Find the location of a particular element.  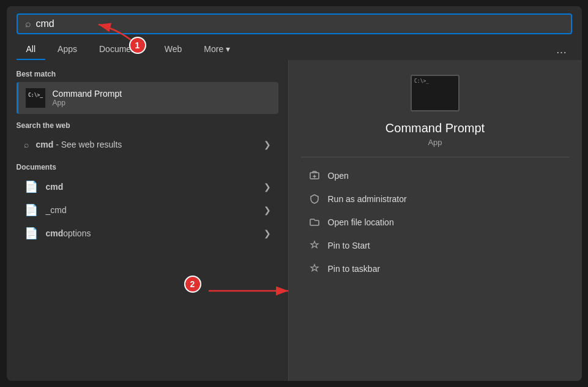

command-prompt-text: Command Prompt App is located at coordinates (87, 98).